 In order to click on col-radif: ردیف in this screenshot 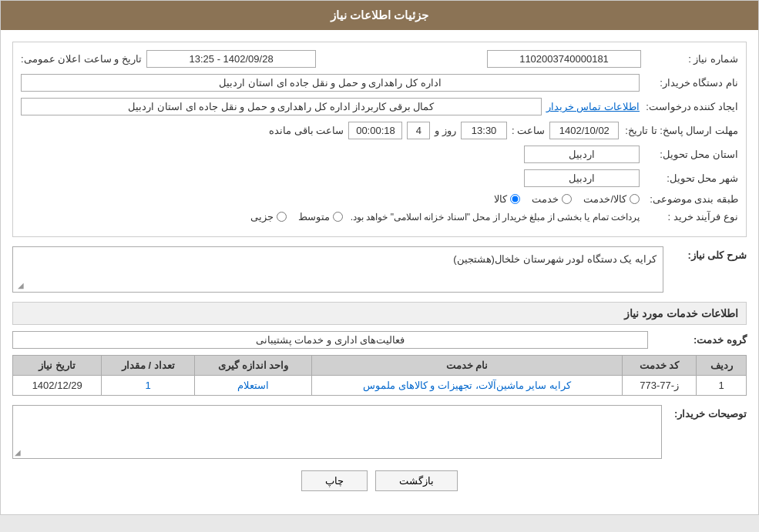, I will do `click(721, 366)`.